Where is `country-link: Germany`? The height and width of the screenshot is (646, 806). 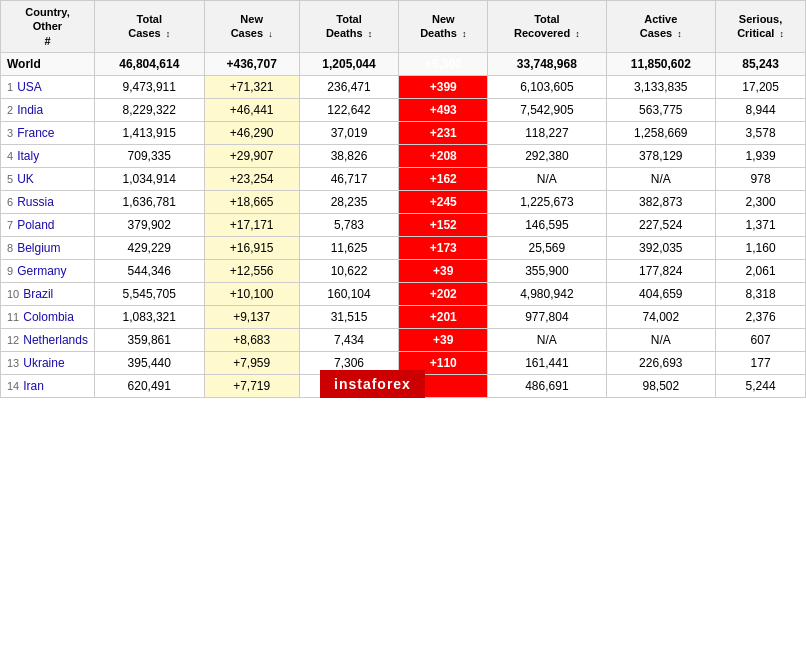
country-link: Germany is located at coordinates (42, 271).